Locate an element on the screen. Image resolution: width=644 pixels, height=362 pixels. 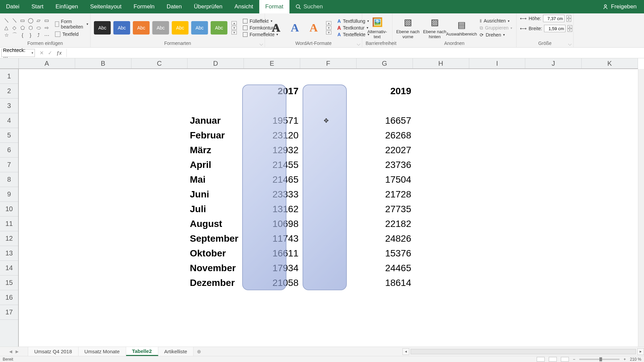
sheet-nav: ◄ ► is located at coordinates (14, 351).